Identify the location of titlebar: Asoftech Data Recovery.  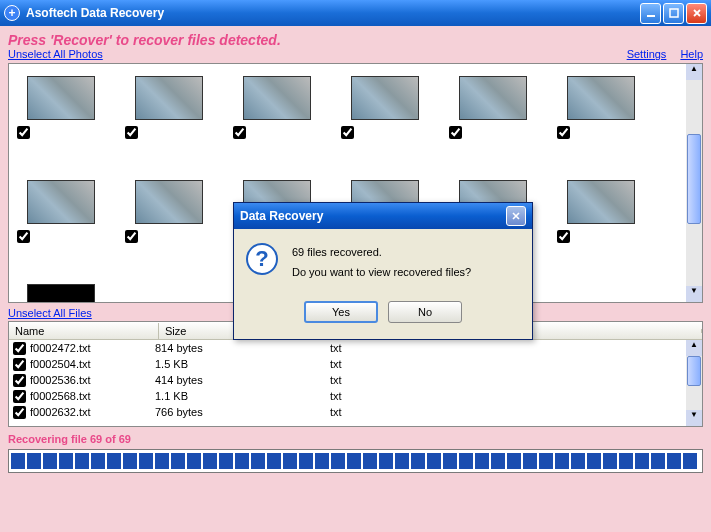
(356, 13).